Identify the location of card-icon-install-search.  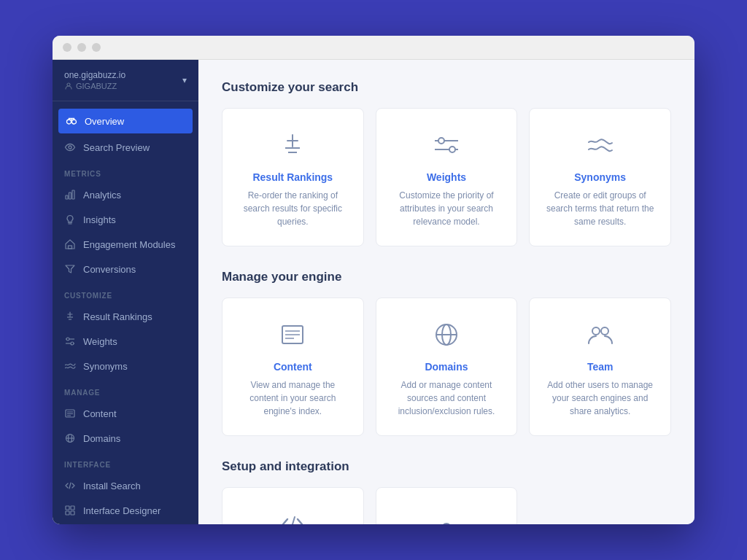
(293, 516).